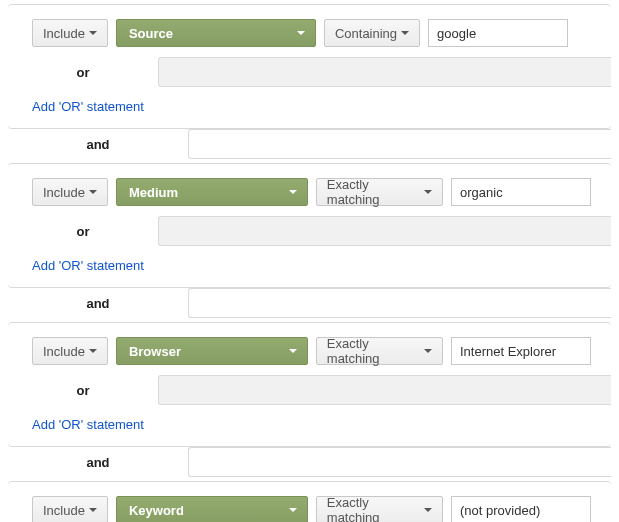 The height and width of the screenshot is (522, 619). I want to click on condition-row: IncludeKeywordExactly matching, so click(310, 502).